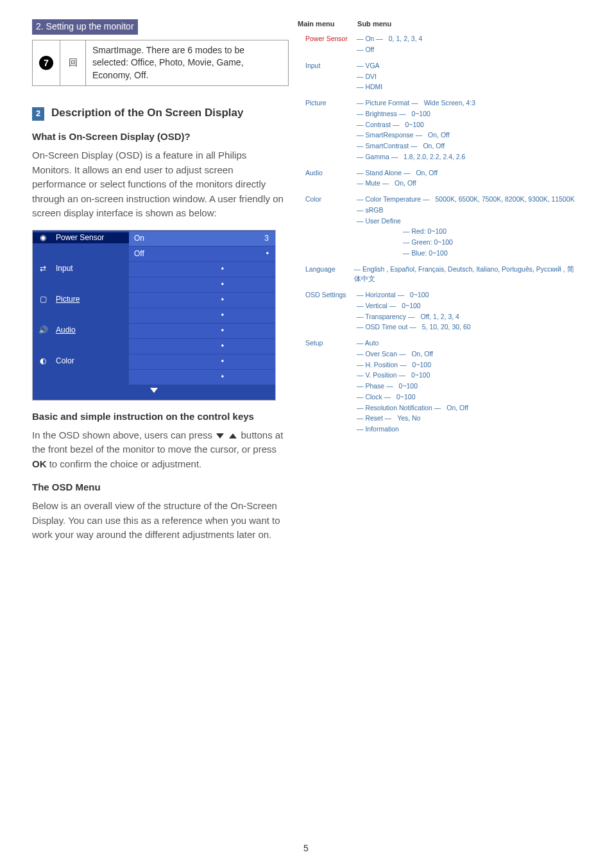 Image resolution: width=612 pixels, height=868 pixels. Describe the element at coordinates (323, 270) in the screenshot. I see `tree-main-language: Language` at that location.